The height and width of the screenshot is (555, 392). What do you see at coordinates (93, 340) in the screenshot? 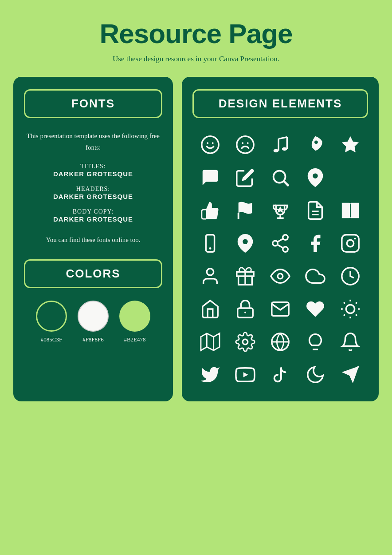
I see `swatch-label-white: #F8F8F6` at bounding box center [93, 340].